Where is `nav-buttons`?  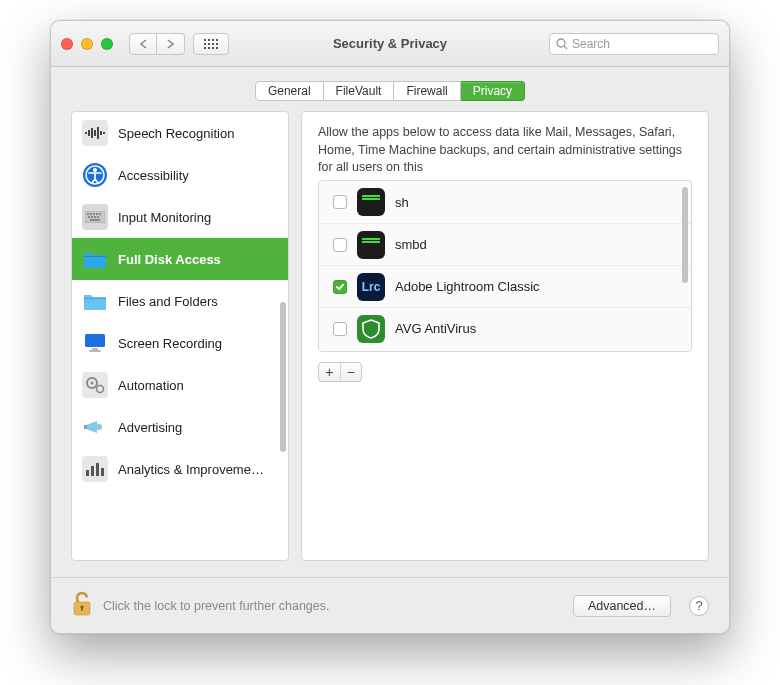
nav-buttons is located at coordinates (157, 44).